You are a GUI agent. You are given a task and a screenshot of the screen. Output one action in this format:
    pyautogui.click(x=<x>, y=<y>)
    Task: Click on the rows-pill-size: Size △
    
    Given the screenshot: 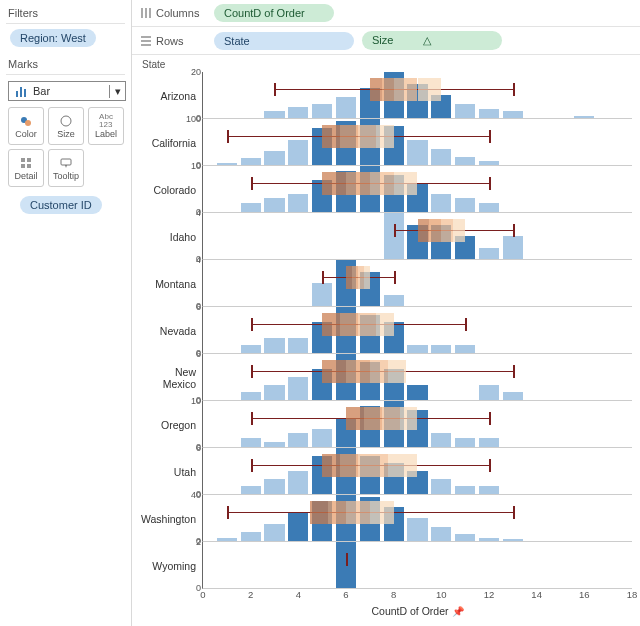 What is the action you would take?
    pyautogui.click(x=432, y=40)
    